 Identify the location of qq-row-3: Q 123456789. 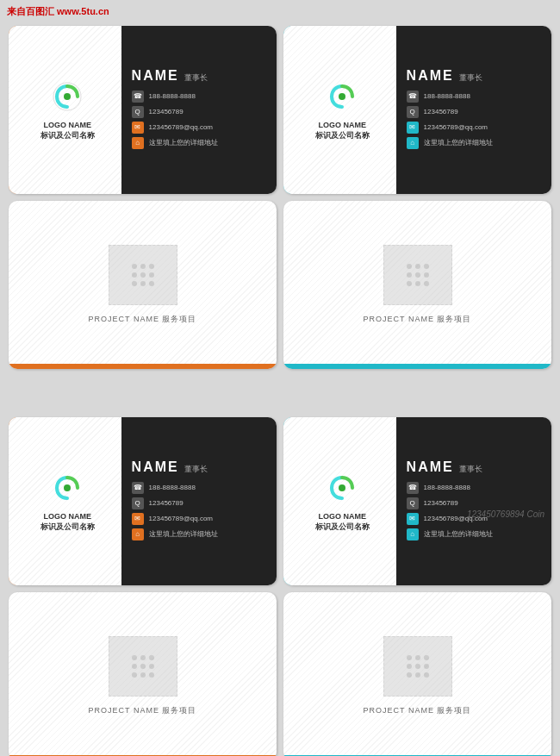
(199, 503).